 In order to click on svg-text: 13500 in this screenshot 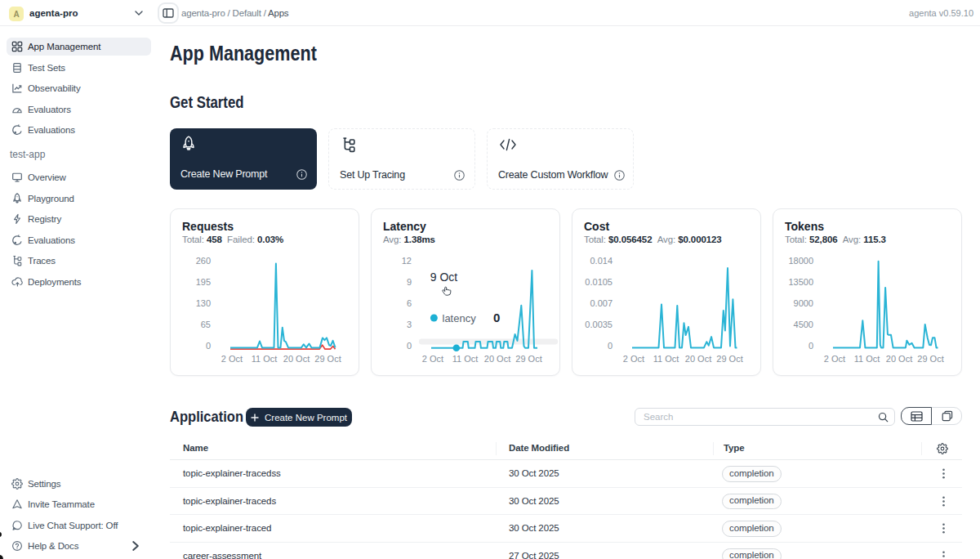, I will do `click(800, 282)`.